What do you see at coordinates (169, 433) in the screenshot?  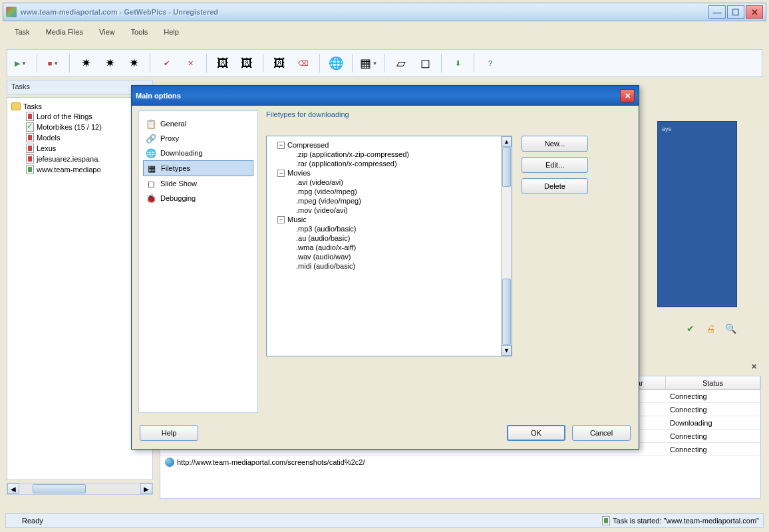 I see `help-button: Help` at bounding box center [169, 433].